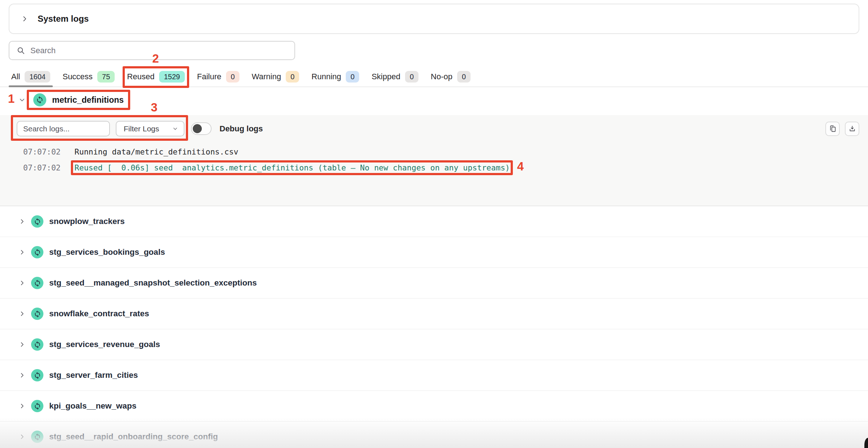 Image resolution: width=868 pixels, height=448 pixels. Describe the element at coordinates (276, 77) in the screenshot. I see `tab-warning: Warning 0` at that location.